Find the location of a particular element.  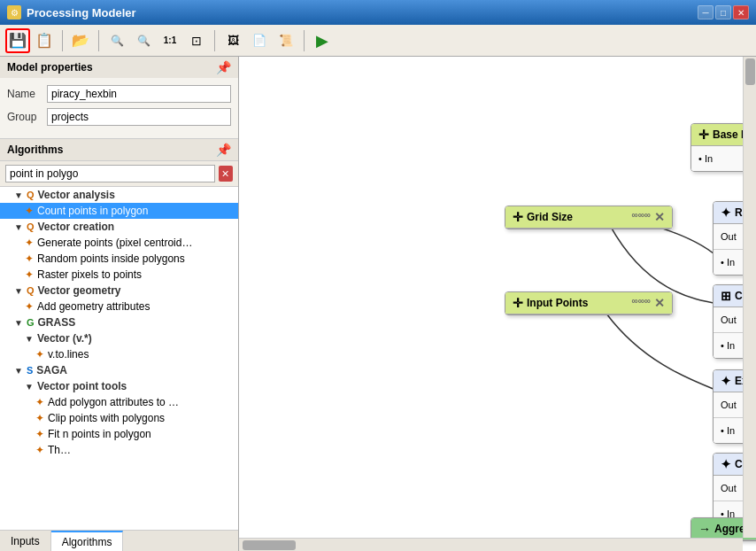

algo-add-polygon-attributes: ✦ Add polygon attributes to … is located at coordinates (119, 402).